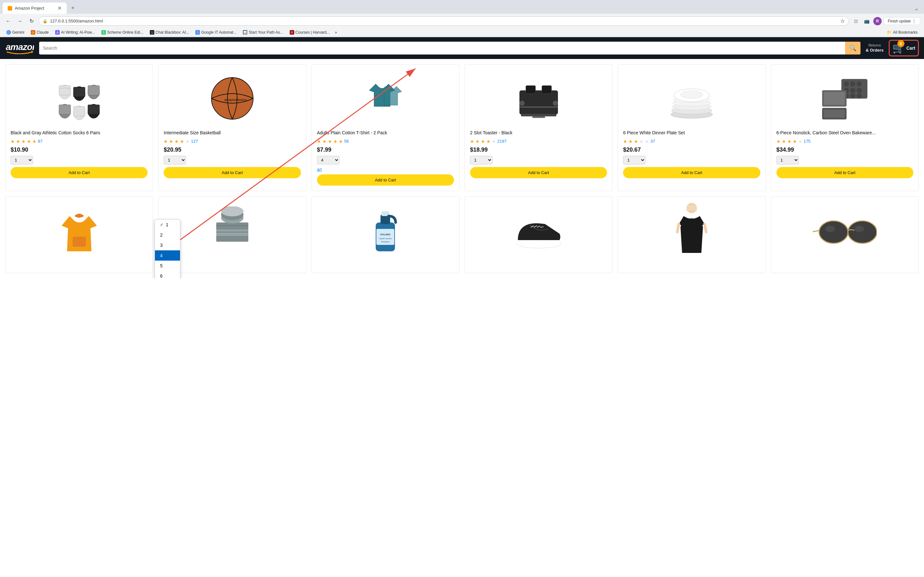  I want to click on bookmark-ai-writing-label: AI Writing: AI-Pow..., so click(78, 32).